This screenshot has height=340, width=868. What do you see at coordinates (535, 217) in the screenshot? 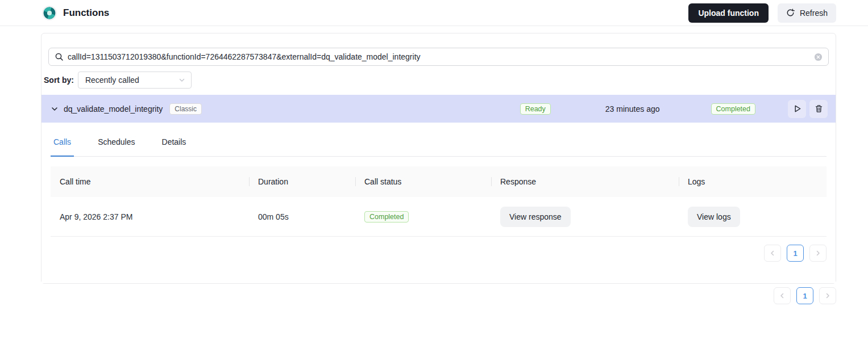
I see `view-response-button: View response` at bounding box center [535, 217].